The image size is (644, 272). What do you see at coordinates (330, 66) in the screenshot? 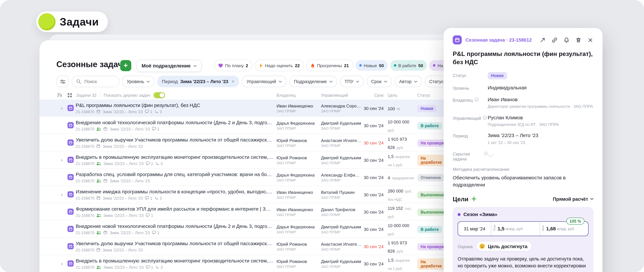
I see `stat-label: Просрочены` at bounding box center [330, 66].